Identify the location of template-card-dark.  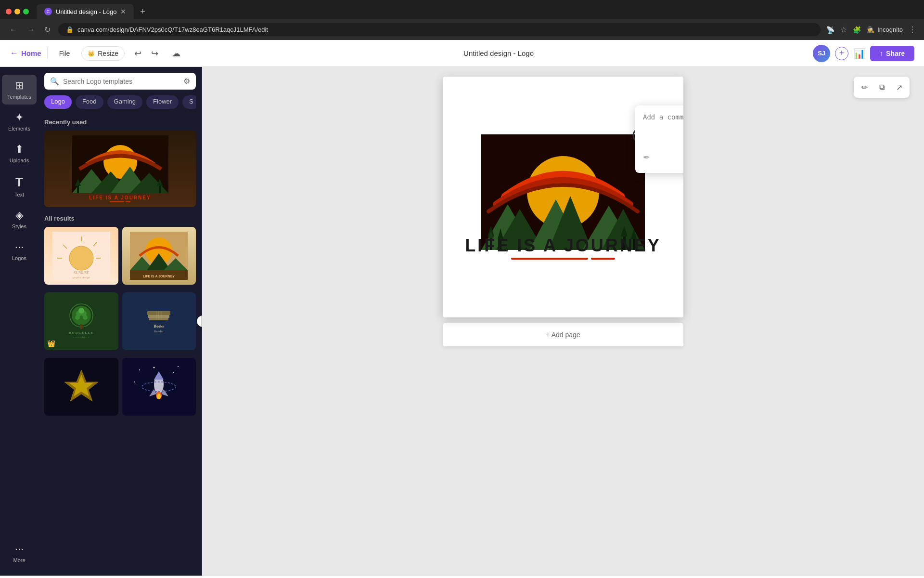
(81, 387).